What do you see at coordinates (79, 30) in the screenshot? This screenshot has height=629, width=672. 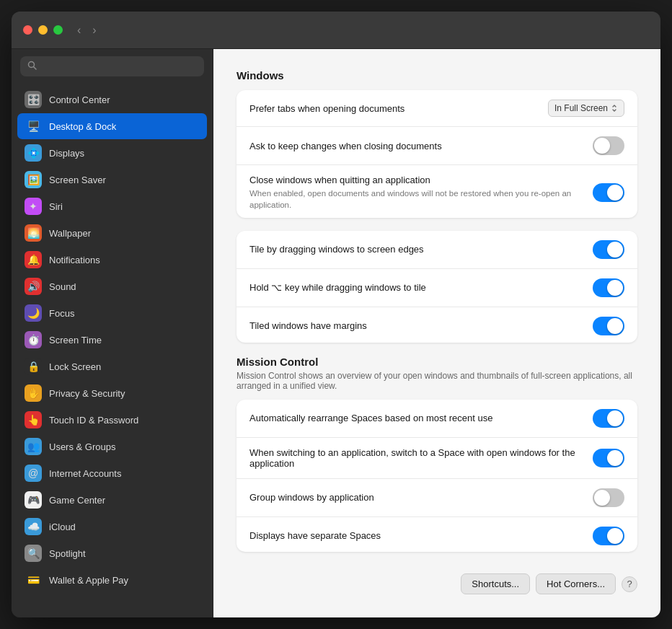 I see `back-button: ‹` at bounding box center [79, 30].